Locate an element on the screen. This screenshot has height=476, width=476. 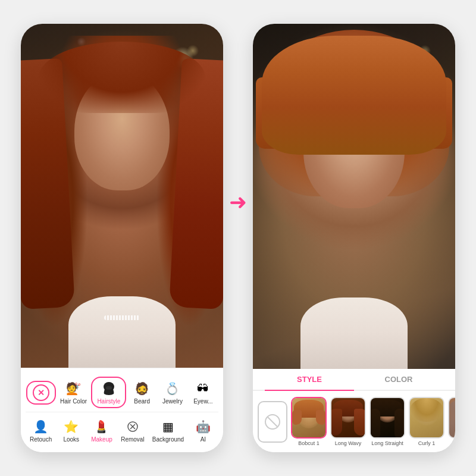
eyewear-label: Eyew... is located at coordinates (203, 401).